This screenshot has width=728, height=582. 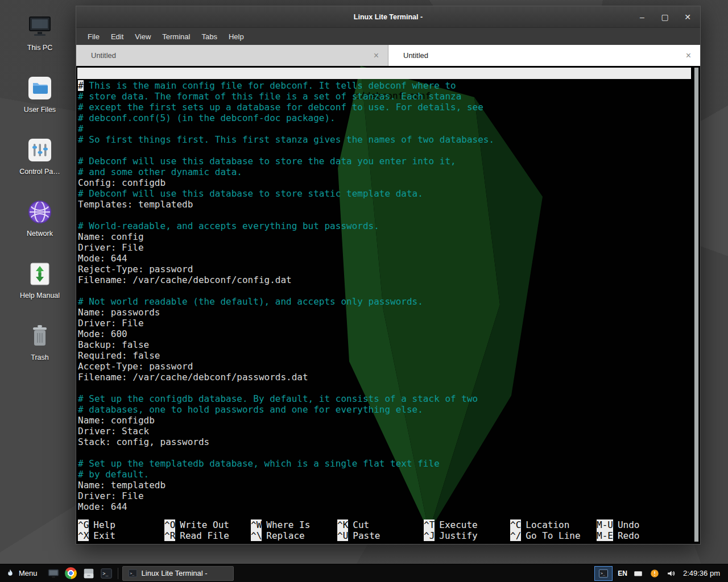 I want to click on display-icon, so click(x=53, y=573).